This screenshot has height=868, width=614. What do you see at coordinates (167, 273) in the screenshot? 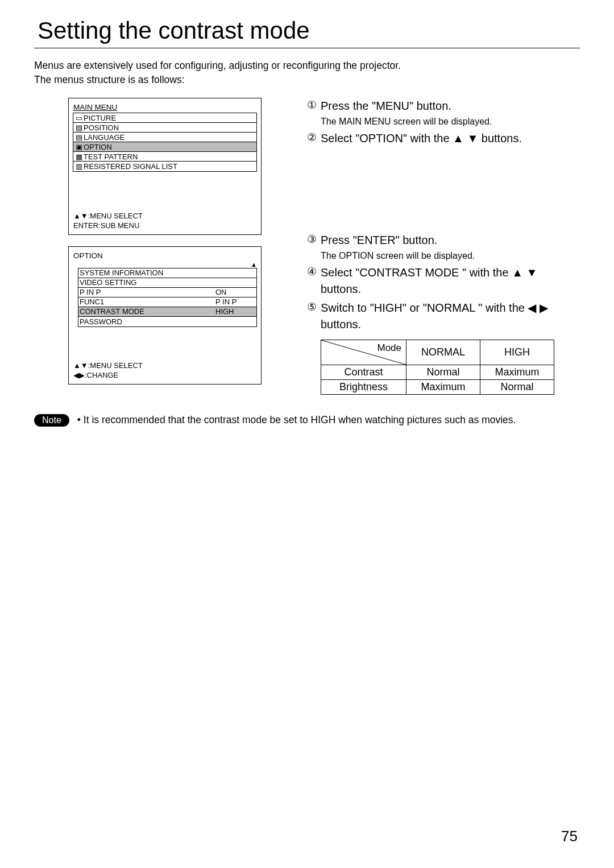
I see `option-item-sysinfo: SYSTEM INFORMATION` at bounding box center [167, 273].